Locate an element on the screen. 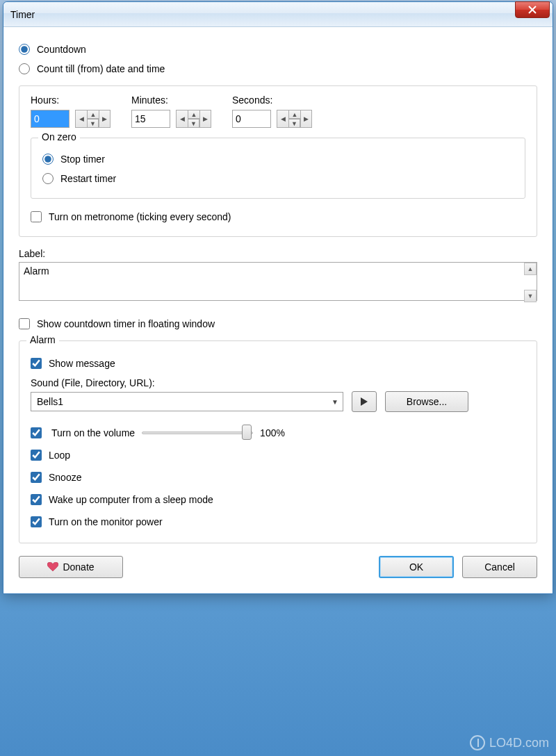 This screenshot has width=556, height=756. heart-icon is located at coordinates (53, 567).